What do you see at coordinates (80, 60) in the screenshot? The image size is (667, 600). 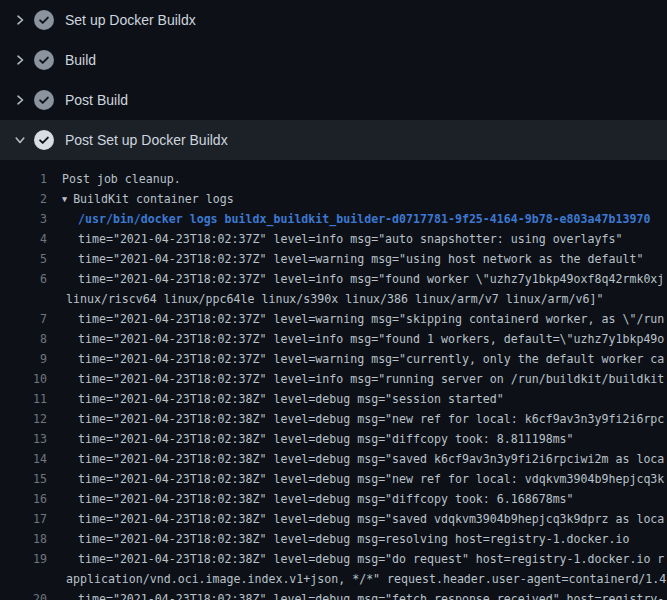 I see `step-label: Build` at bounding box center [80, 60].